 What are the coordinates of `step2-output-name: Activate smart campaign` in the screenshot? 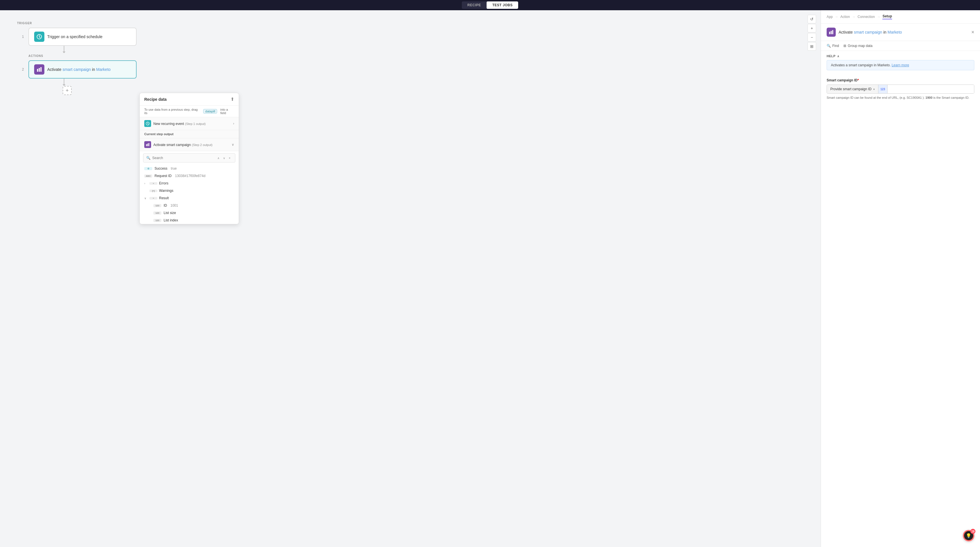 It's located at (172, 145).